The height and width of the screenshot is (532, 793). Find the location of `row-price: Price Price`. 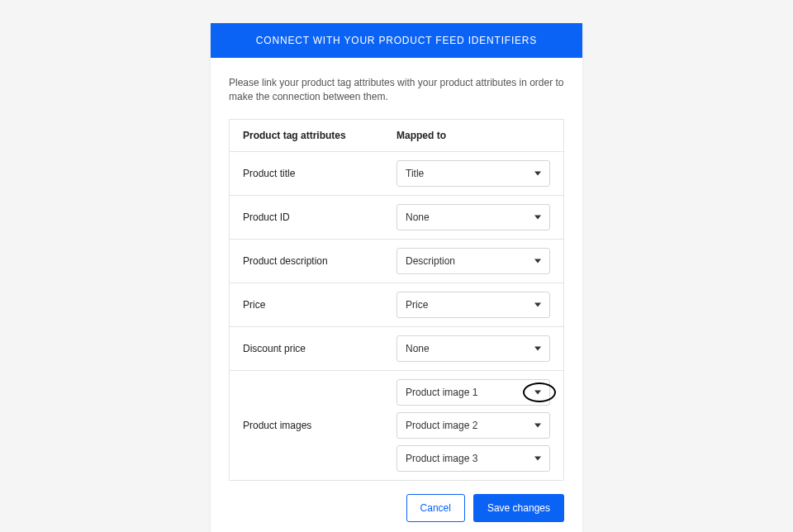

row-price: Price Price is located at coordinates (396, 306).